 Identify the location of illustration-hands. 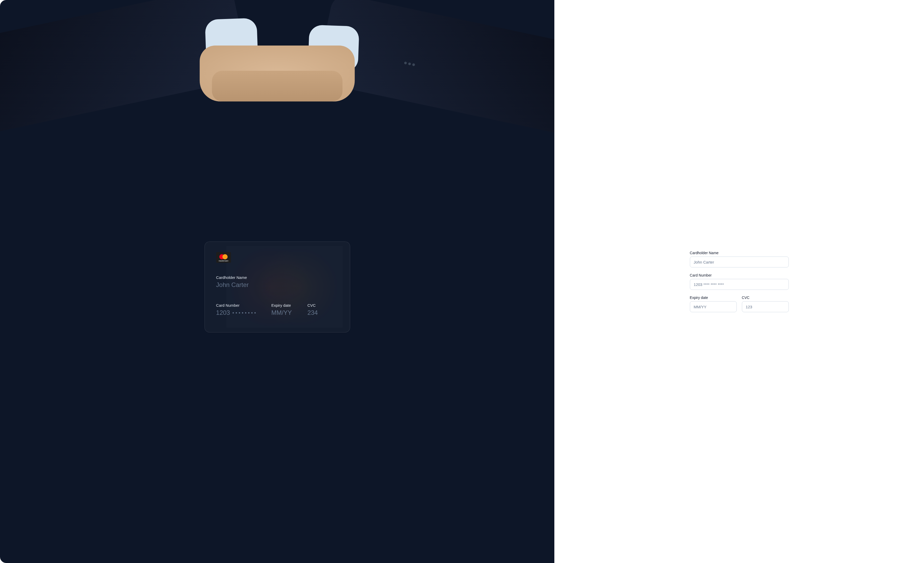
(277, 74).